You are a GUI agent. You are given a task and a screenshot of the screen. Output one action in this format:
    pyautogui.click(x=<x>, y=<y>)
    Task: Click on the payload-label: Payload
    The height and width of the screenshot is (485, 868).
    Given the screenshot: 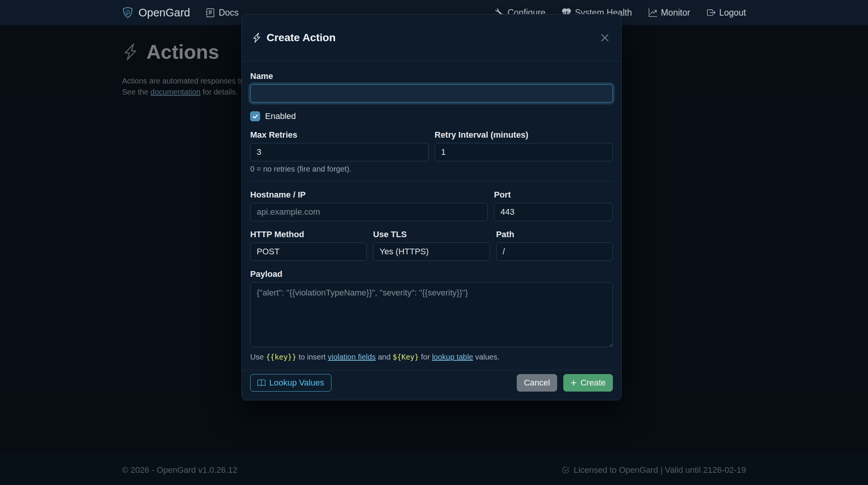 What is the action you would take?
    pyautogui.click(x=432, y=274)
    